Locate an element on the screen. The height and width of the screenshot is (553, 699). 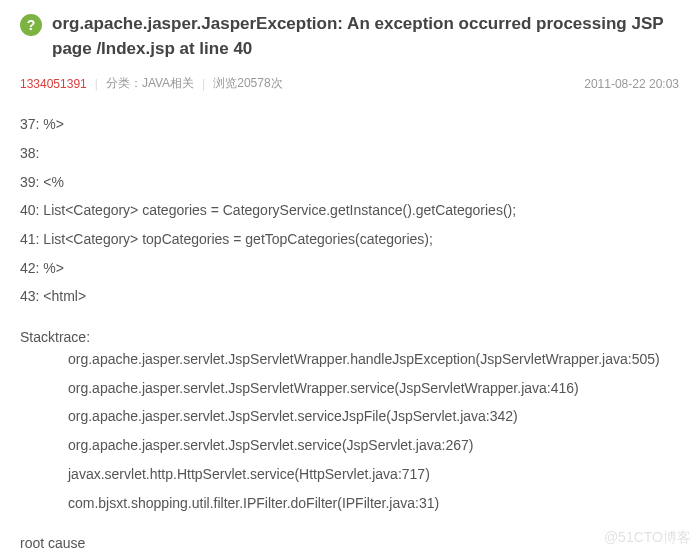
code-line: 41: List<Category> topCategories = getTo… is located at coordinates (350, 240).